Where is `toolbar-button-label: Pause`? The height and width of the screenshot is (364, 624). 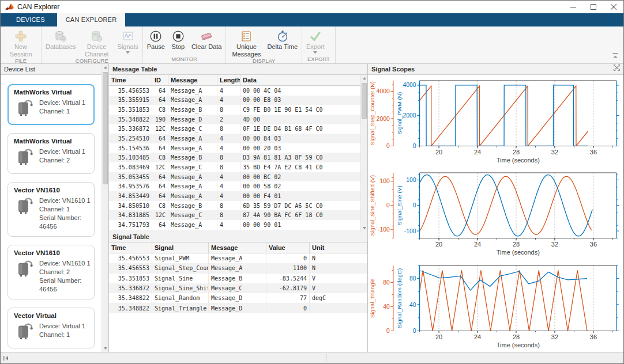
toolbar-button-label: Pause is located at coordinates (156, 47).